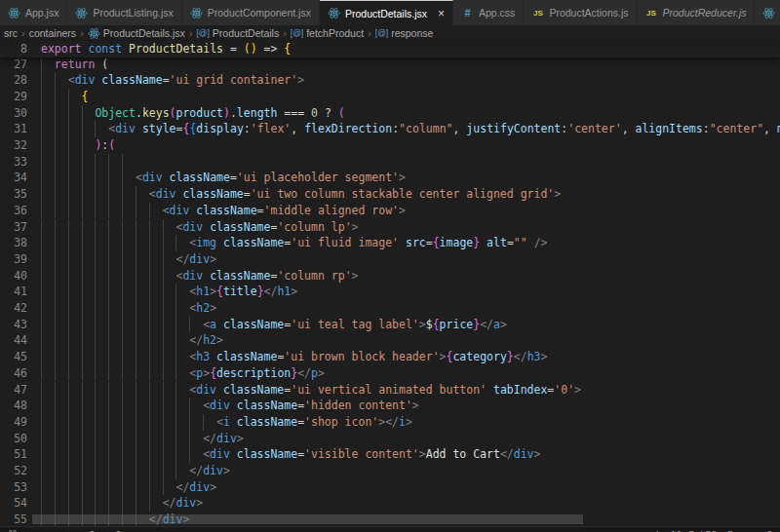 This screenshot has height=532, width=780. I want to click on code-line-47: 47 <div className='ui vertical animated …, so click(390, 390).